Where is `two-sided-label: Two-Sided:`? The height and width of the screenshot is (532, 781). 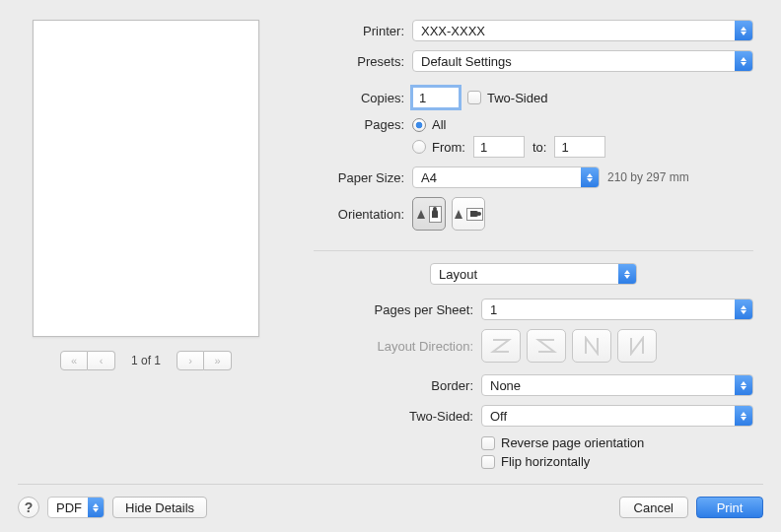 two-sided-label: Two-Sided: is located at coordinates (397, 416).